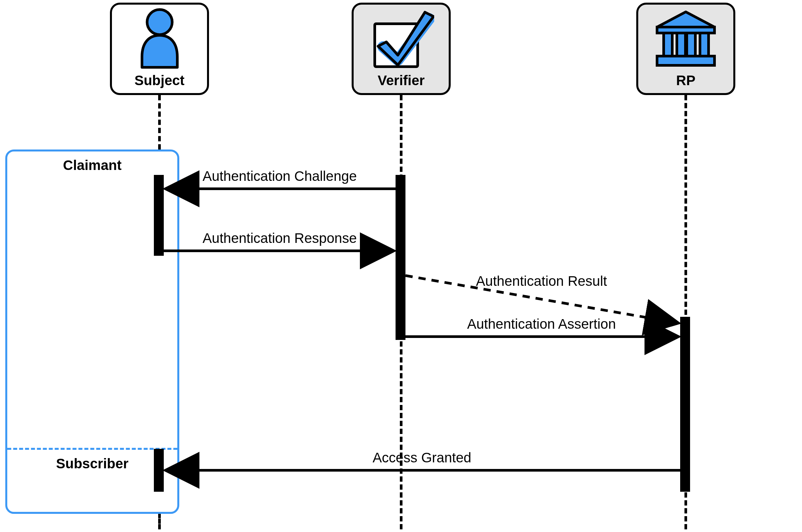 The width and height of the screenshot is (802, 532). Describe the element at coordinates (92, 449) in the screenshot. I see `activation-divider` at that location.